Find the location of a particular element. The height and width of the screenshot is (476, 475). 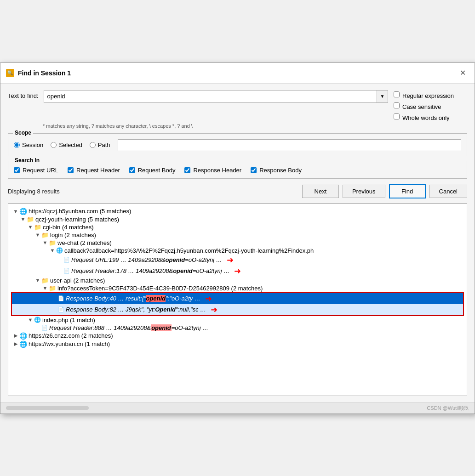

search-in-res-body: Response Body is located at coordinates (276, 170).